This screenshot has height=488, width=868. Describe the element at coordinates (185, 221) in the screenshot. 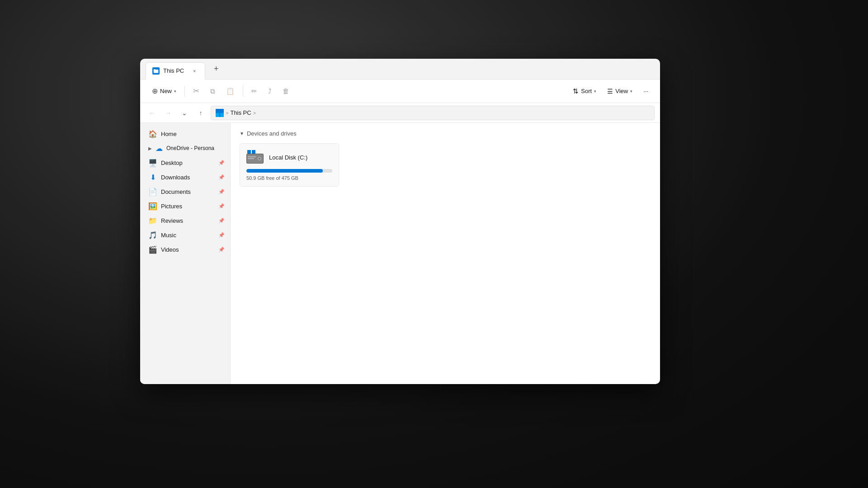

I see `sidebar-item-reviews: 📁 Reviews 📌` at that location.